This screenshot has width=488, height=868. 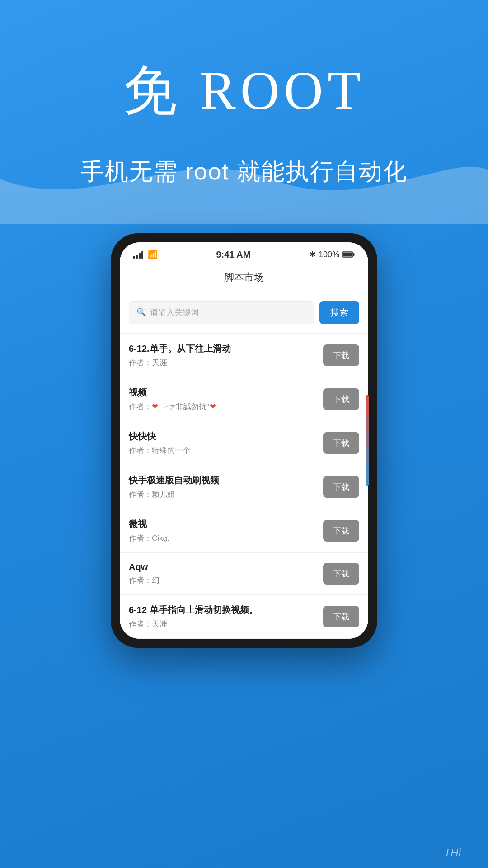 I want to click on hero-title: 免 ROOT, so click(x=244, y=91).